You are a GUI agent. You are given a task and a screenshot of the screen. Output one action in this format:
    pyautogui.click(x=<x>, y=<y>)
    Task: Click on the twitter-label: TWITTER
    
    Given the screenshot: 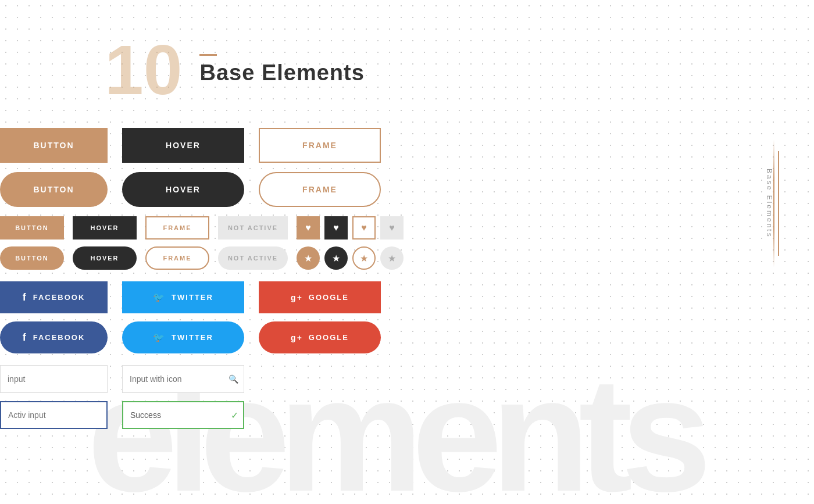 What is the action you would take?
    pyautogui.click(x=192, y=298)
    